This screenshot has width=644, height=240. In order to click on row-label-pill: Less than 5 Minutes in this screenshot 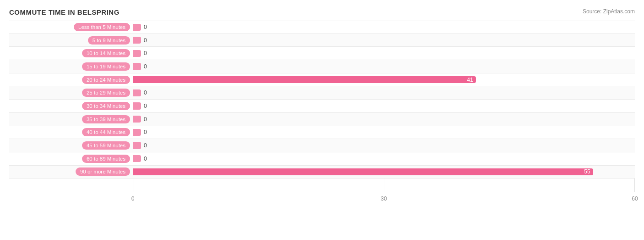, I will do `click(102, 27)`.